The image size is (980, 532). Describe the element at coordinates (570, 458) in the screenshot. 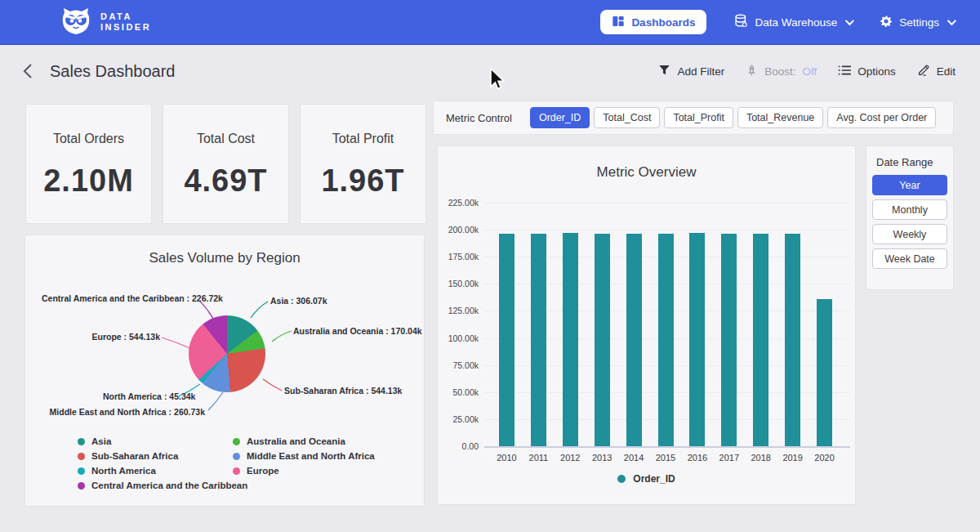

I see `x-axis-tick-2012: 2012` at that location.